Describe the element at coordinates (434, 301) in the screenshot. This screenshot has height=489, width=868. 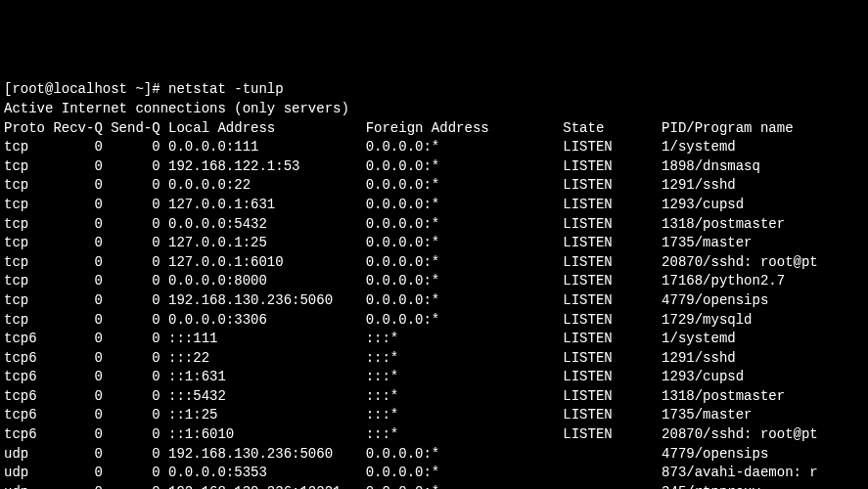
I see `table-row: tcp 0 0 192.168.130.236:5060 0.0.0.0:* L…` at that location.